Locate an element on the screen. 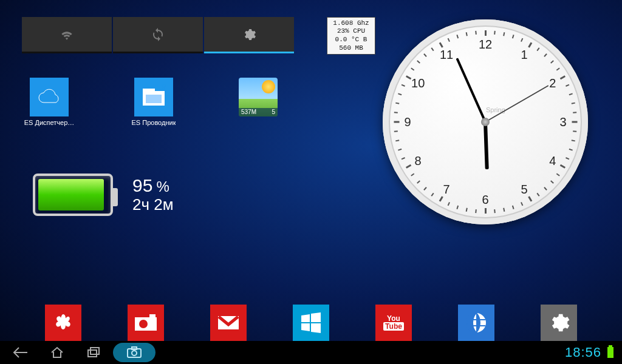  minute-hand is located at coordinates (471, 90).